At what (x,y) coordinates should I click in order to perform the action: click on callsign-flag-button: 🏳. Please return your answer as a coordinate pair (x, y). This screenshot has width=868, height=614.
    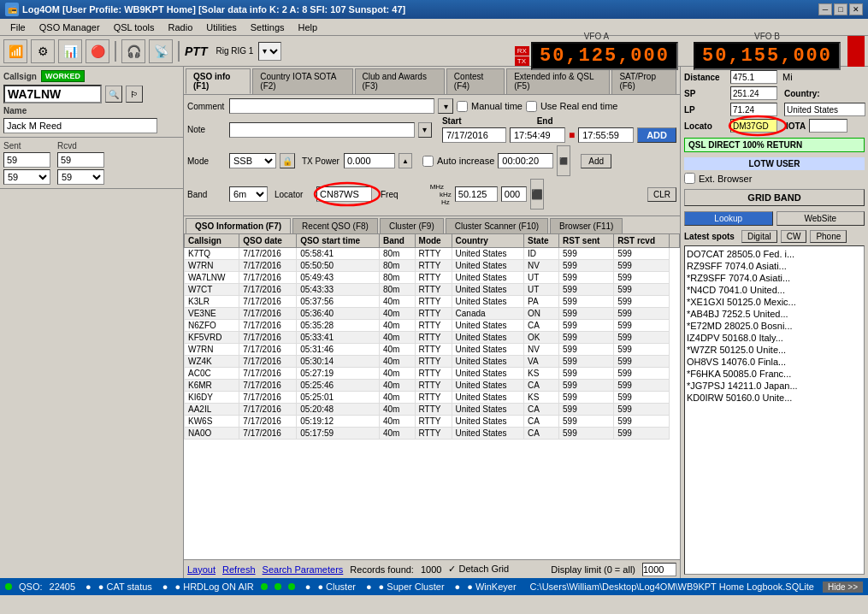
    Looking at the image, I should click on (134, 94).